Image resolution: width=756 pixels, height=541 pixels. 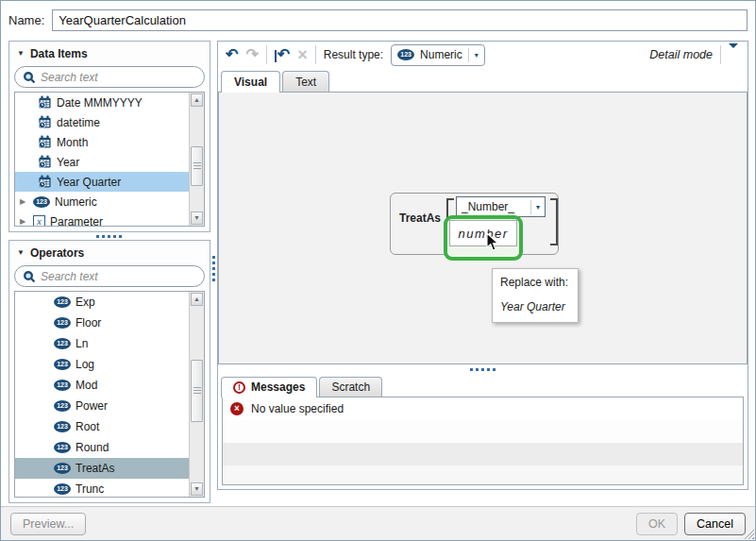 I want to click on dialog-footer: Preview... OK Cancel, so click(x=378, y=523).